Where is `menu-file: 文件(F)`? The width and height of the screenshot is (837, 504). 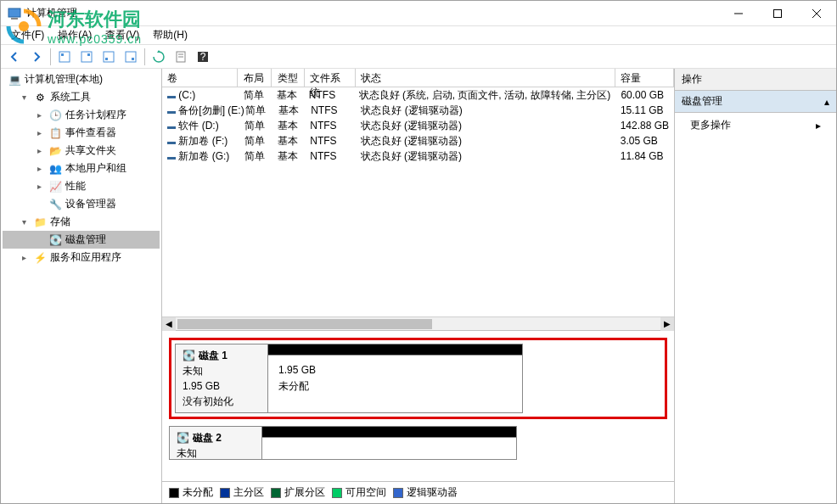
menu-file: 文件(F) is located at coordinates (27, 36).